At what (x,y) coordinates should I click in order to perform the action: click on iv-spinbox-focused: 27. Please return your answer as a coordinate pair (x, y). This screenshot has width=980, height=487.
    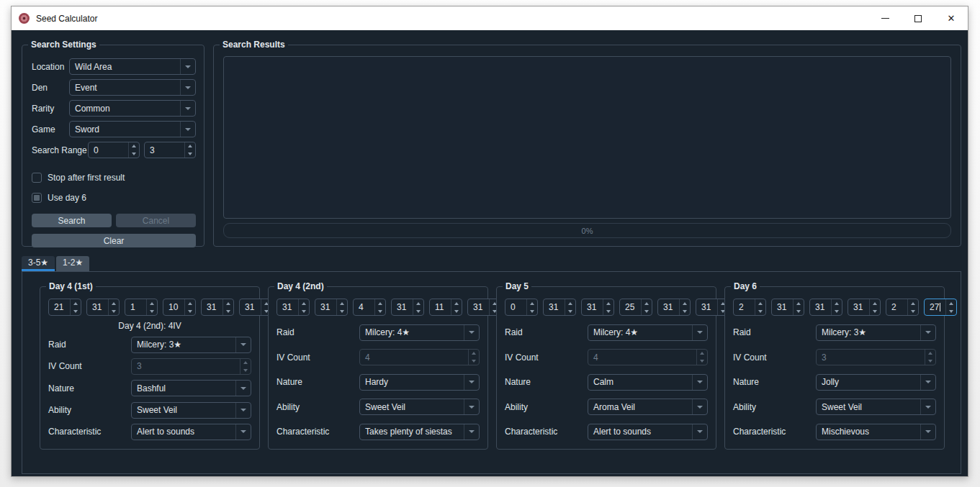
    Looking at the image, I should click on (940, 307).